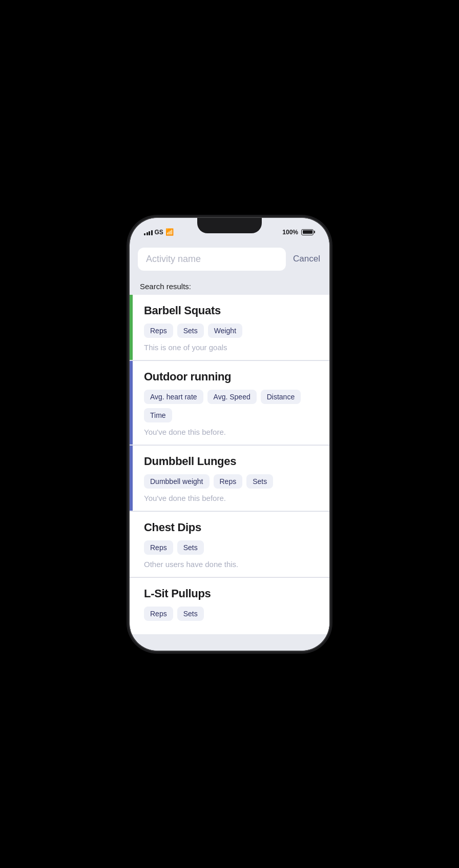 This screenshot has height=868, width=459. What do you see at coordinates (174, 397) in the screenshot?
I see `tag: Avg. heart rate` at bounding box center [174, 397].